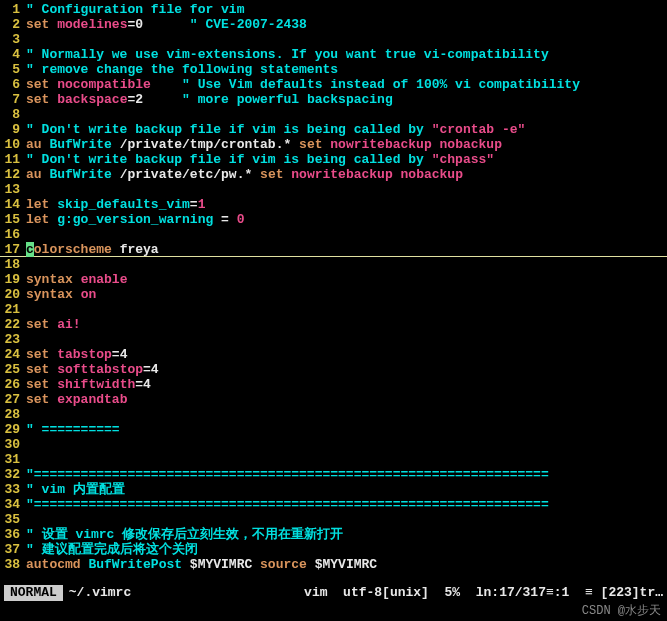  What do you see at coordinates (334, 310) in the screenshot?
I see `code-line: 21` at bounding box center [334, 310].